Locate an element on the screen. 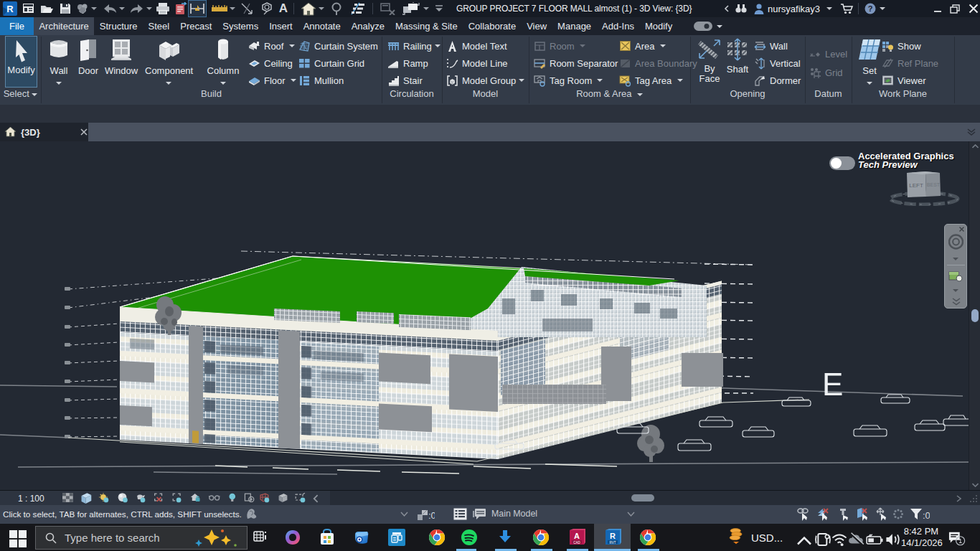 Image resolution: width=980 pixels, height=551 pixels. svg-text: 1 is located at coordinates (960, 541).